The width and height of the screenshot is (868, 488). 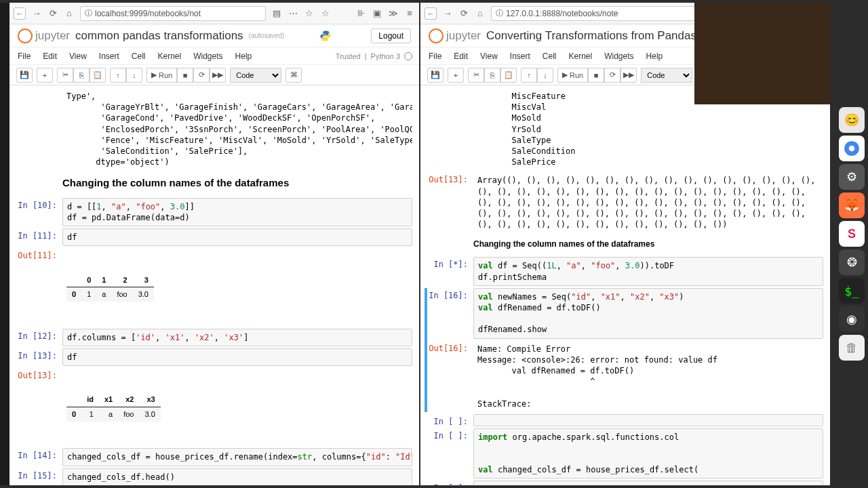 I want to click on code-cell: val newNames = Seq("id", "x1", "x2", "x3…, so click(x=648, y=313).